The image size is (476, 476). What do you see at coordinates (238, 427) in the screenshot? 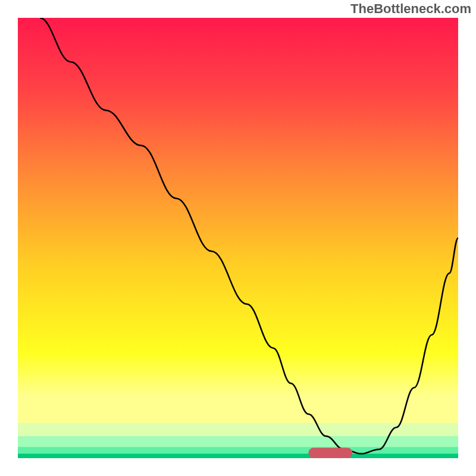
I see `highlight-bands` at bounding box center [238, 427].